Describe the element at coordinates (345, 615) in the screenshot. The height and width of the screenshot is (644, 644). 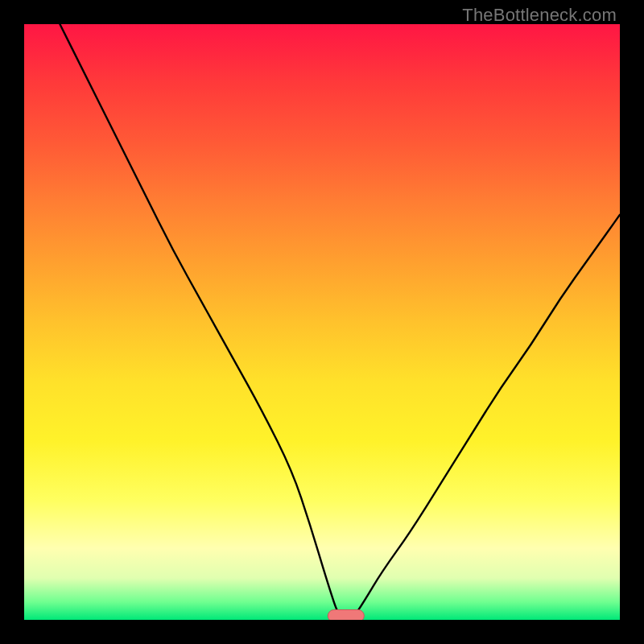
I see `optimum-marker` at that location.